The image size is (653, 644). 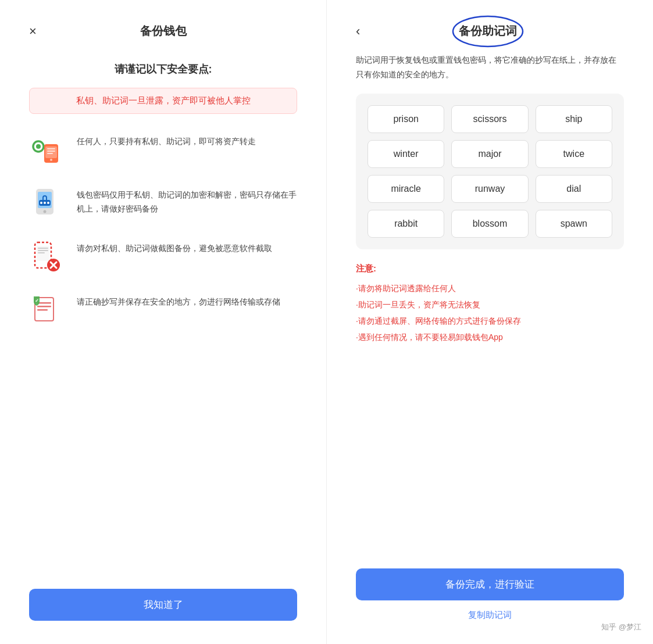 What do you see at coordinates (163, 101) in the screenshot?
I see `warning-box: 私钥、助记词一旦泄露，资产即可被他人掌控` at bounding box center [163, 101].